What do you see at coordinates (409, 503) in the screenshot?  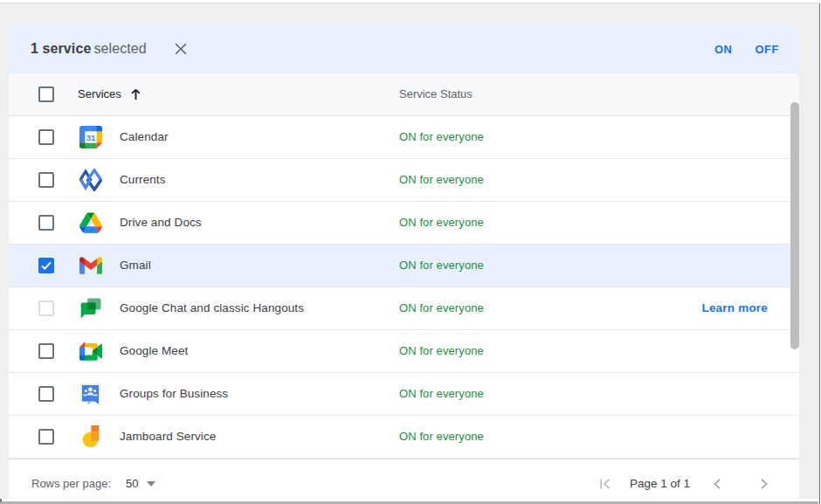 I see `horizontal-scrollbar` at bounding box center [409, 503].